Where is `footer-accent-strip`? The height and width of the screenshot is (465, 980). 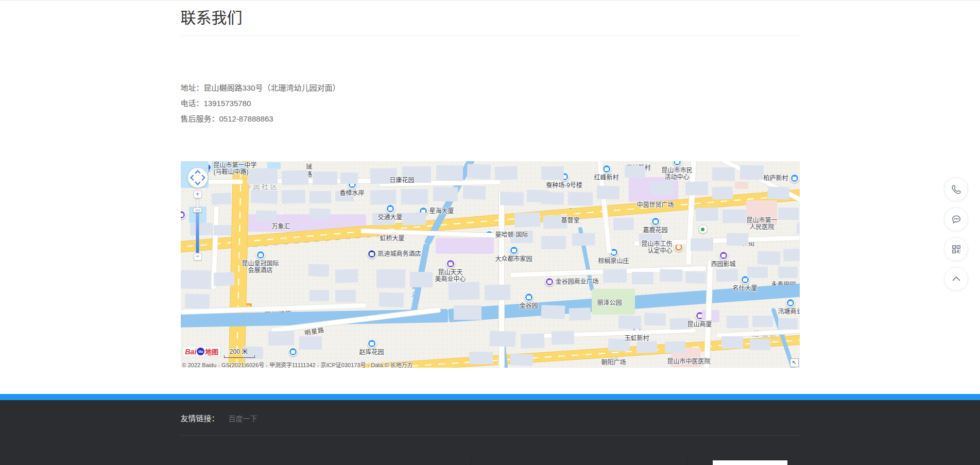
footer-accent-strip is located at coordinates (490, 397).